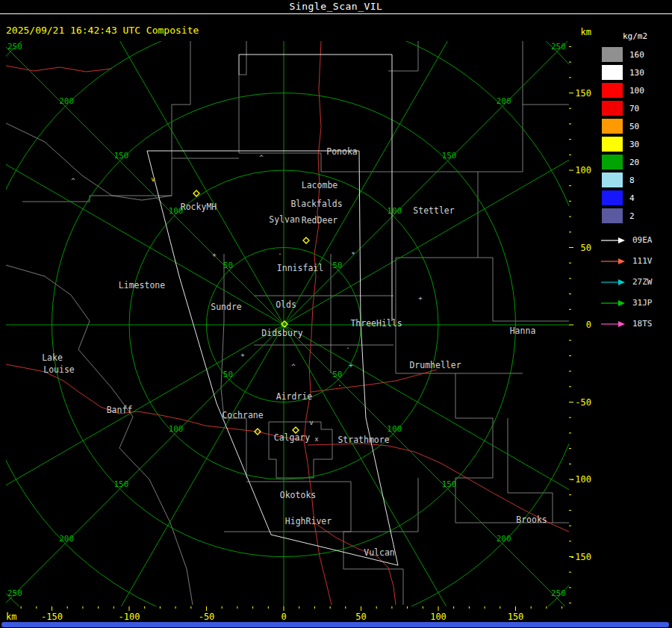 The height and width of the screenshot is (628, 672). What do you see at coordinates (642, 303) in the screenshot?
I see `station-id: 31JP` at bounding box center [642, 303].